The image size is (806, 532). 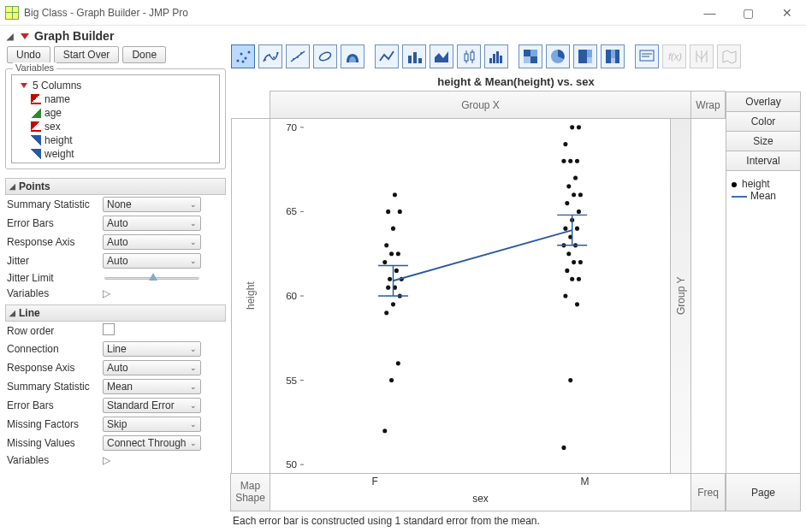 I want to click on points-error-bars-combo: Auto⌄, so click(x=152, y=223).